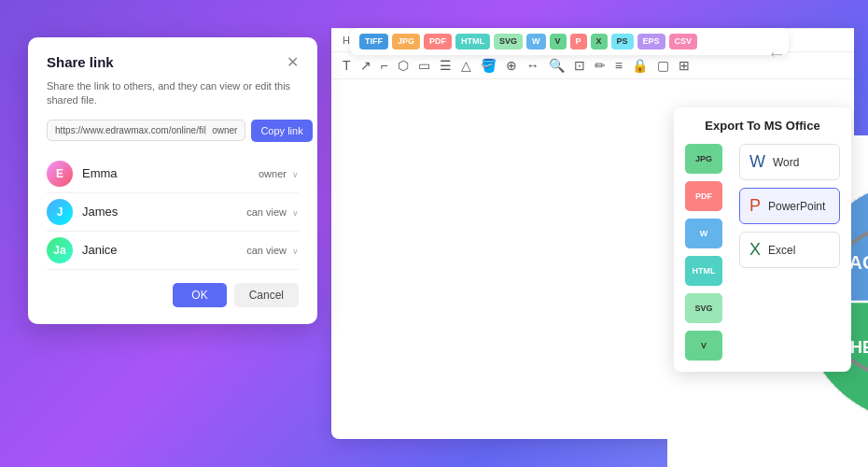 Image resolution: width=868 pixels, height=467 pixels. Describe the element at coordinates (651, 41) in the screenshot. I see `format-eps: EPS` at that location.